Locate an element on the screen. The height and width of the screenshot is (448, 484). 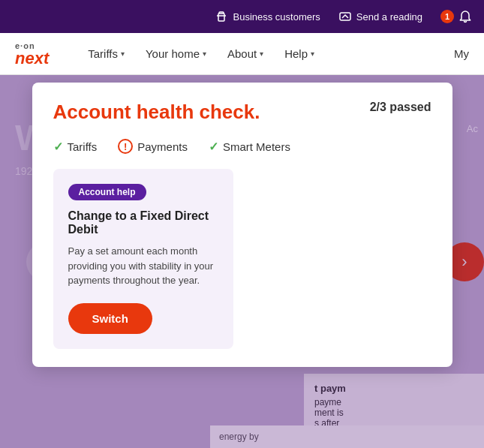
main-nav: e·on next Tariffs ▾ Your home ▾ About ▾ … is located at coordinates (242, 54).